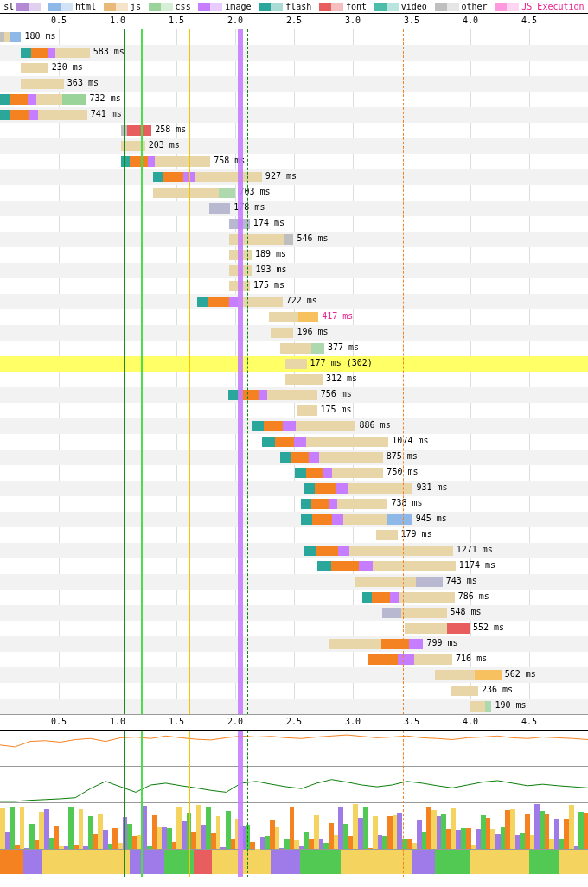 The height and width of the screenshot is (887, 588). I want to click on request-row: 179 ms, so click(294, 535).